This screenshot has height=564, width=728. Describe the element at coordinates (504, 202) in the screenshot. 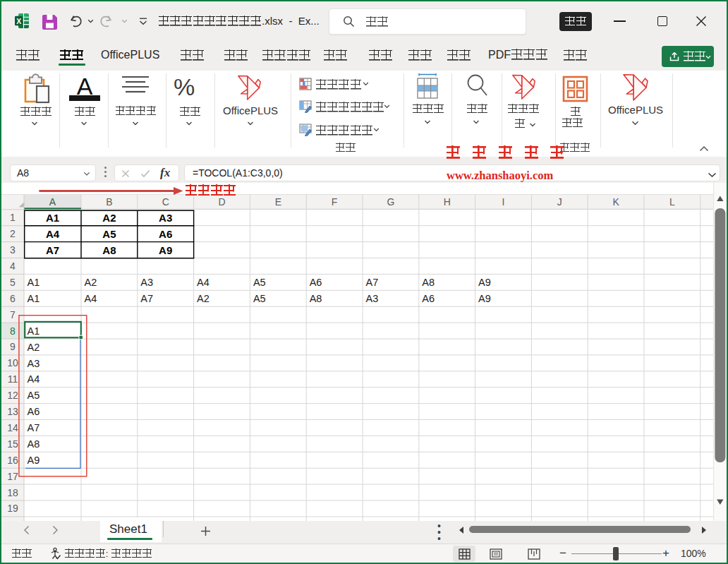

I see `svg-text: I` at that location.